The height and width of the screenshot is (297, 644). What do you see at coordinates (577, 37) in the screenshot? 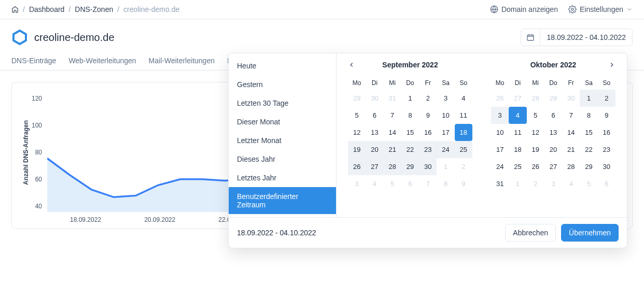
I see `date-range-input: 18.09.2022 - 04.10.2022` at bounding box center [577, 37].